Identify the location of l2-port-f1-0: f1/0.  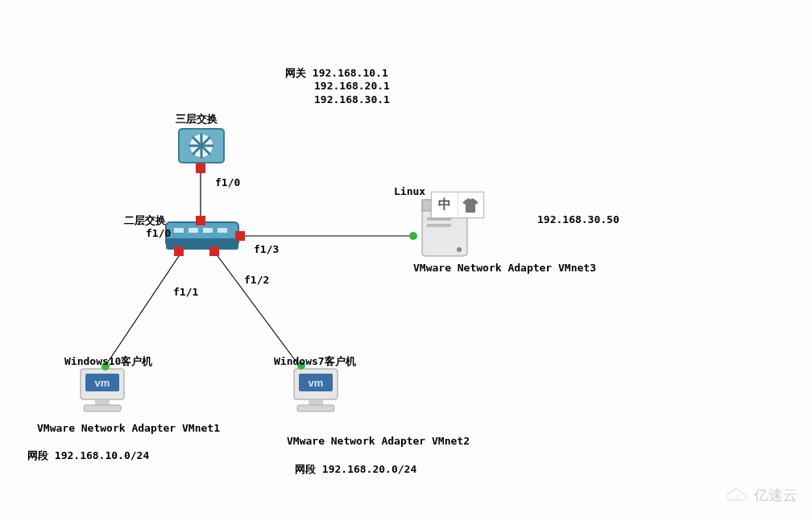
(158, 234).